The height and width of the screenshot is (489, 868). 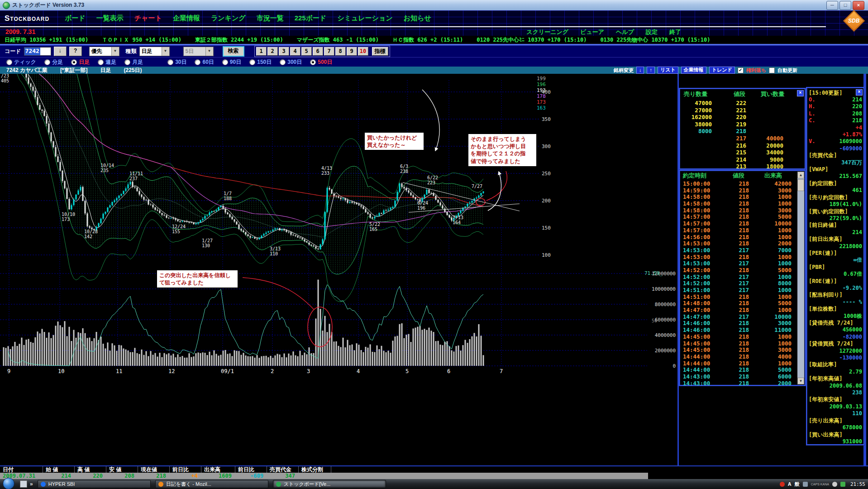 What do you see at coordinates (365, 18) in the screenshot?
I see `menu-item-7: シミュレーション` at bounding box center [365, 18].